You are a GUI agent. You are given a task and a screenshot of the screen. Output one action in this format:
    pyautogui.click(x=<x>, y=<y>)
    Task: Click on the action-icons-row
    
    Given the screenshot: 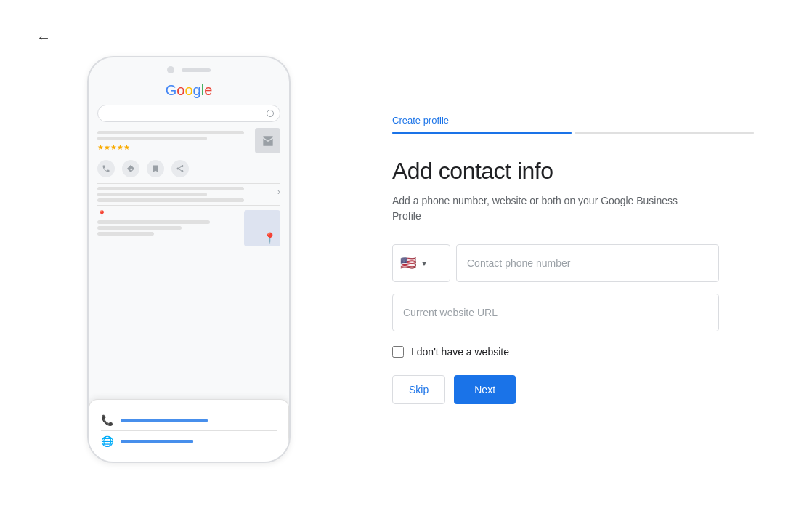 What is the action you would take?
    pyautogui.click(x=189, y=169)
    